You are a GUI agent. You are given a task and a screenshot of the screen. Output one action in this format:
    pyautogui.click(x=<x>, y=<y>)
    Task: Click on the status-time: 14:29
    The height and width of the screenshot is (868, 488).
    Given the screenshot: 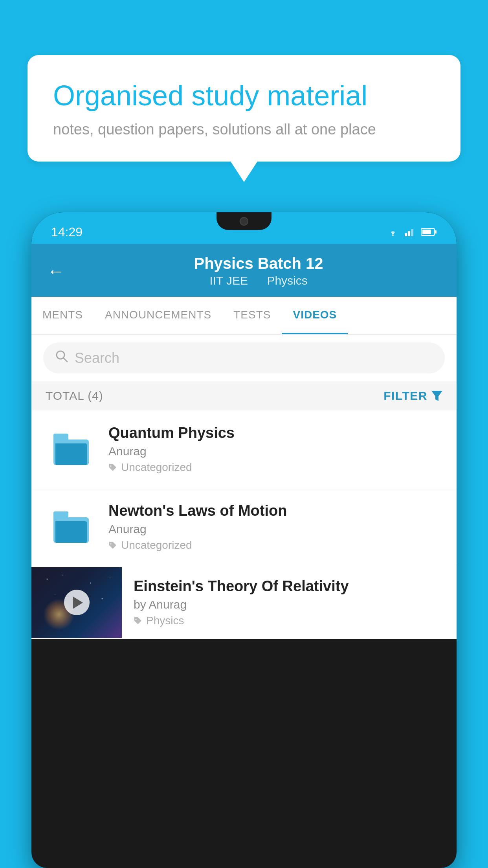 What is the action you would take?
    pyautogui.click(x=67, y=232)
    